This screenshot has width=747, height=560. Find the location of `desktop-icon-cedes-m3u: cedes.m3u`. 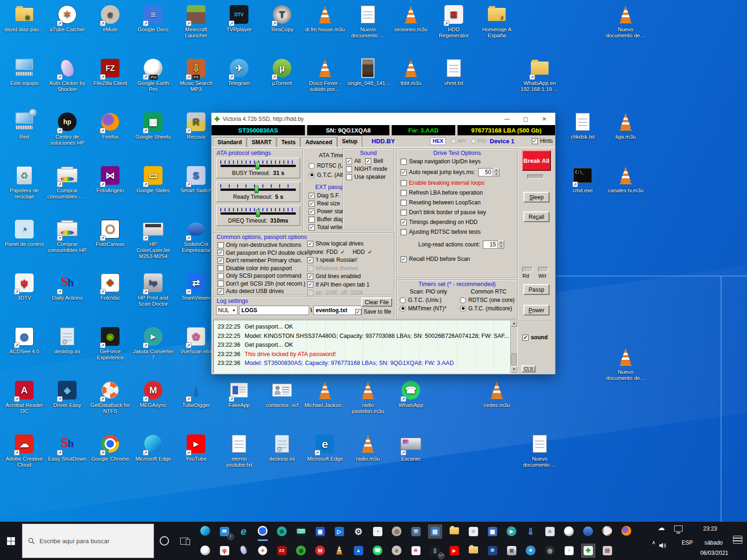

desktop-icon-cedes-m3u: cedes.m3u is located at coordinates (497, 394).